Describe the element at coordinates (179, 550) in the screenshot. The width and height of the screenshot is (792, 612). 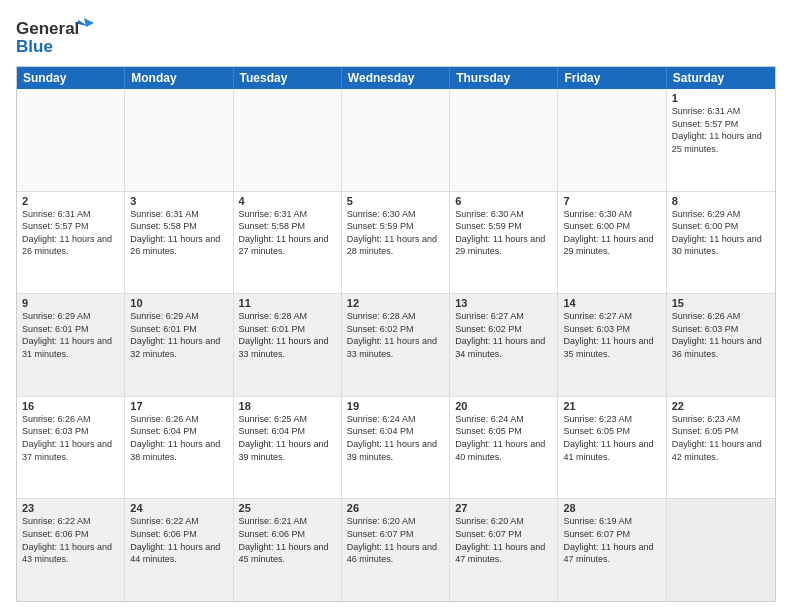
I see `calendar-cell: 24Sunrise: 6:22 AM Sunset: 6:06 PM Dayli…` at that location.